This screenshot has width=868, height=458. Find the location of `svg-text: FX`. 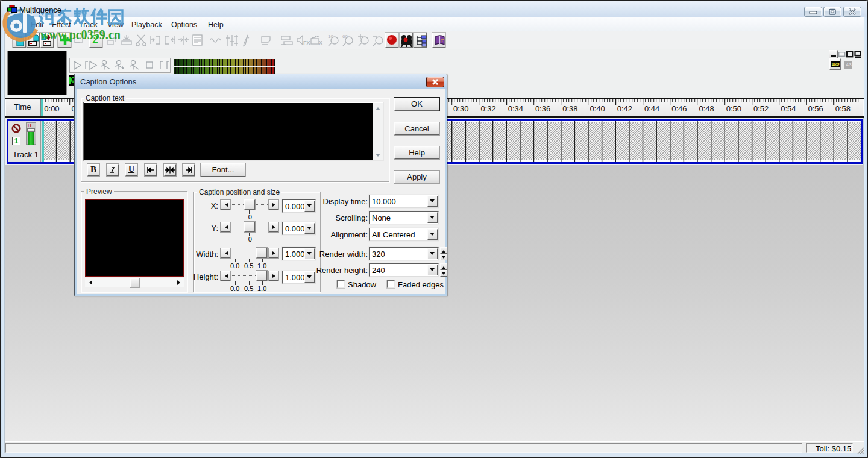

svg-text: FX is located at coordinates (307, 43).